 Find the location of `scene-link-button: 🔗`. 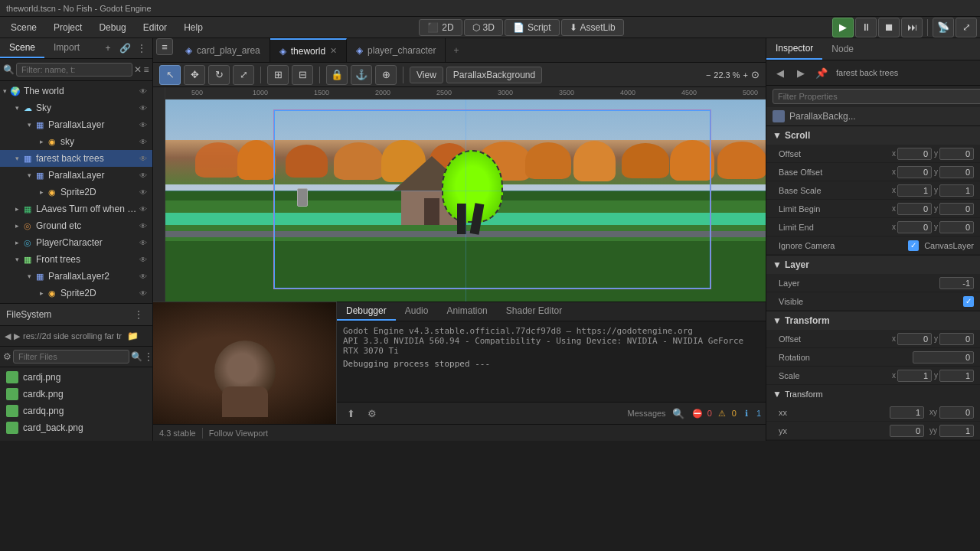

scene-link-button: 🔗 is located at coordinates (125, 48).